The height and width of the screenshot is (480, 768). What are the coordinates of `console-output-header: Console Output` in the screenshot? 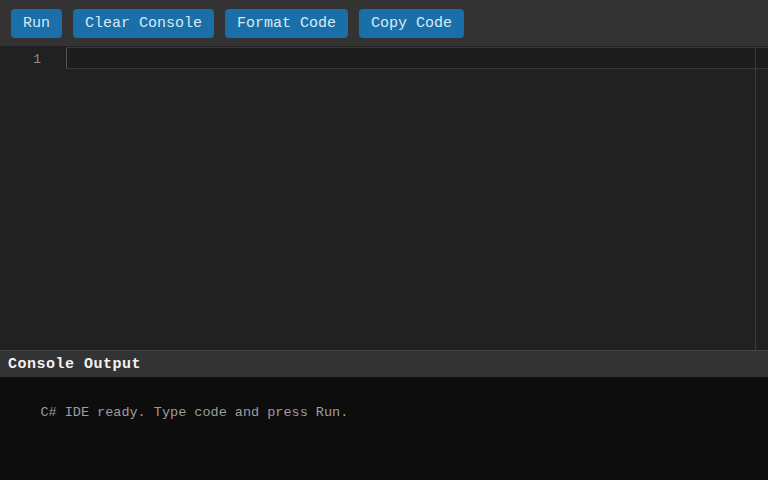 It's located at (384, 364).